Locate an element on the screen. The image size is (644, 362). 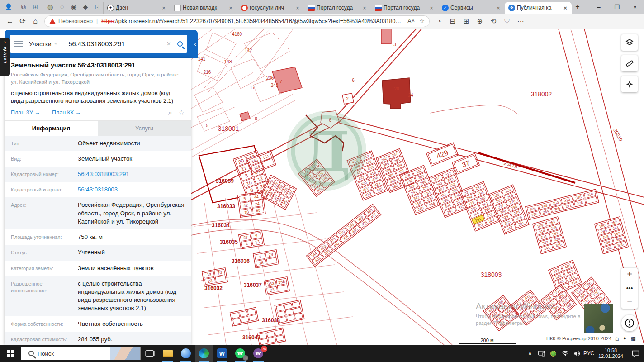
file-explorer is located at coordinates (168, 353).